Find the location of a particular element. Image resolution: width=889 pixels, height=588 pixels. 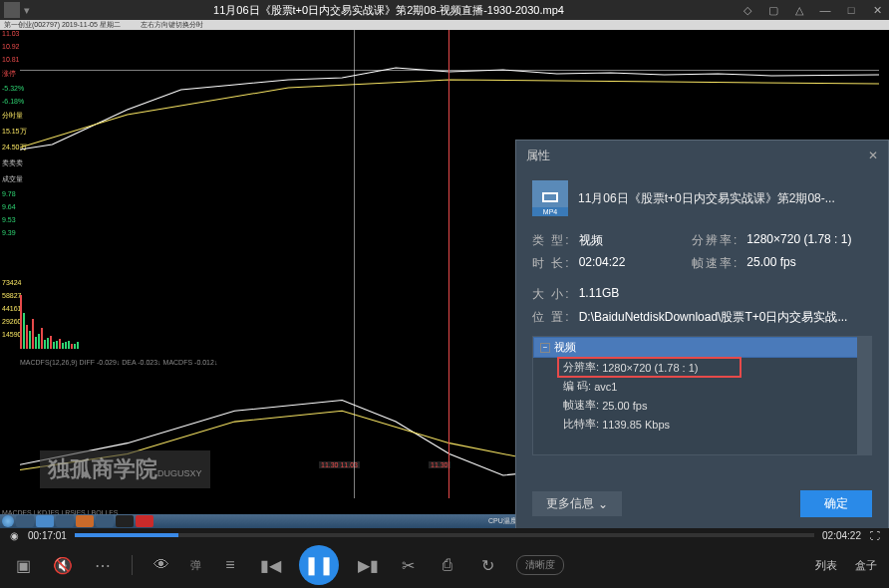

fullscreen-icon: ⛶ is located at coordinates (875, 535).